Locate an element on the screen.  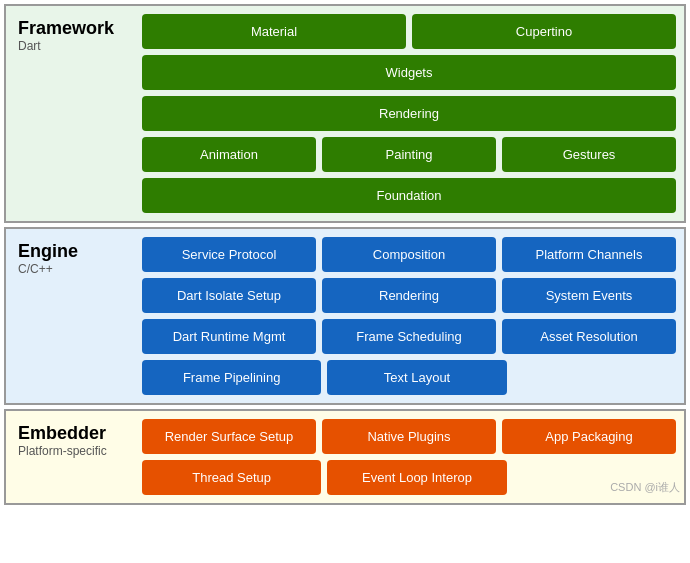
framework-widgets: Widgets is located at coordinates (409, 72).